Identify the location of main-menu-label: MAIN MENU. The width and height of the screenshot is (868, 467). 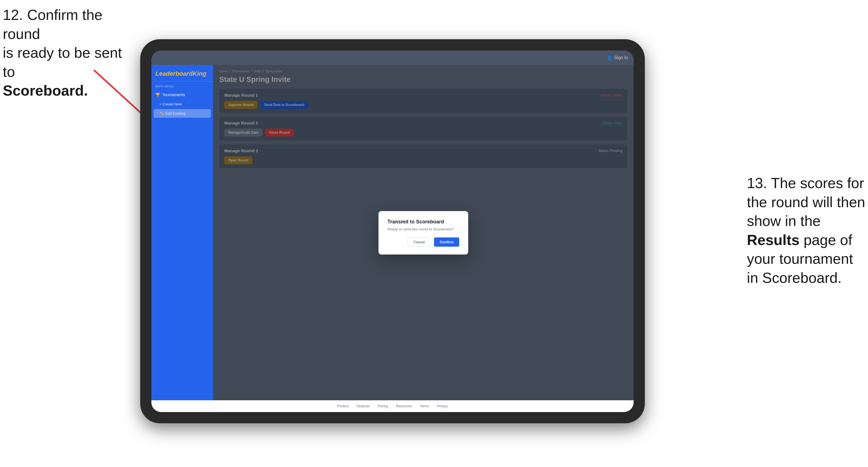
(182, 86).